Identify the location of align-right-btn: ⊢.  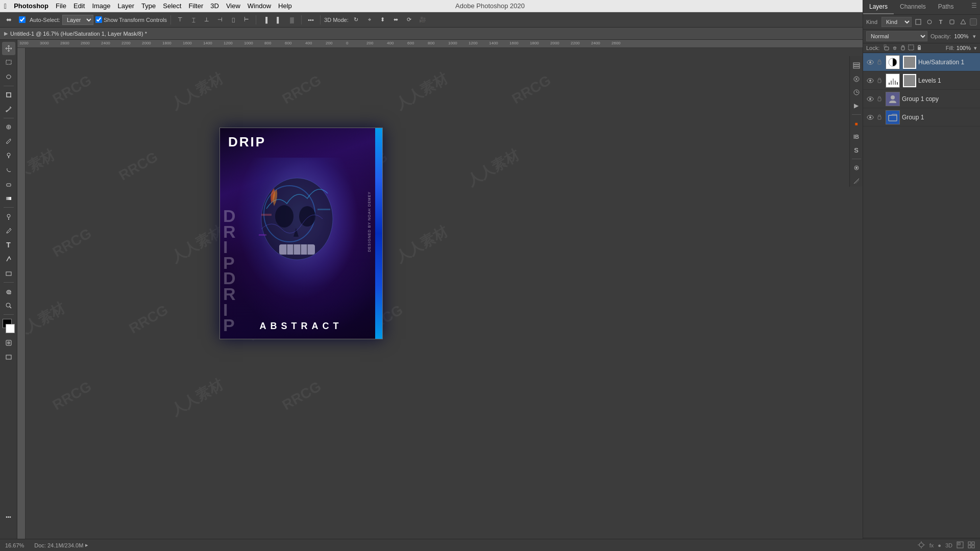
(247, 20).